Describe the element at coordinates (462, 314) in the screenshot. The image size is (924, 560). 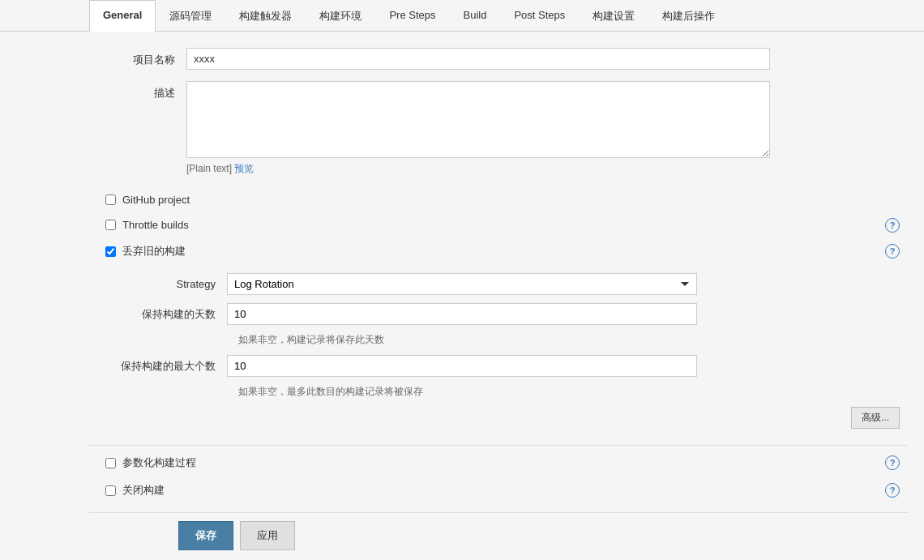
I see `keep-days-input` at that location.